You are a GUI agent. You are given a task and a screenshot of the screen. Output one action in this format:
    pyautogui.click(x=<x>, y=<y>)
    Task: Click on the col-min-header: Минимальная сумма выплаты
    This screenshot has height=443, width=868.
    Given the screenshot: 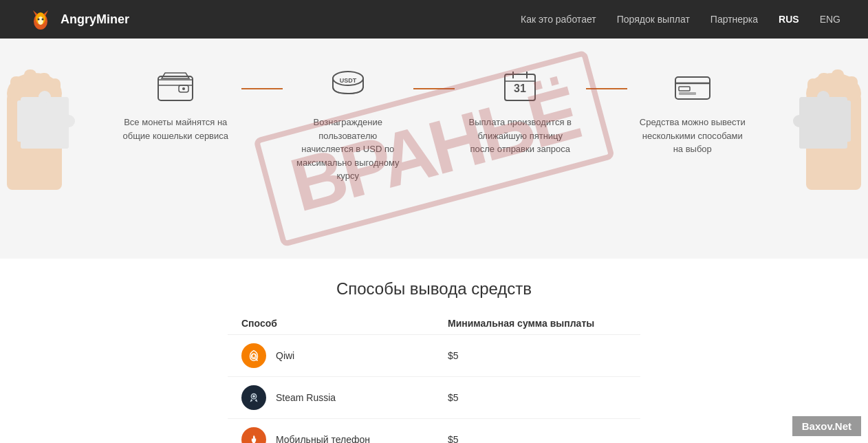 What is the action you would take?
    pyautogui.click(x=537, y=323)
    